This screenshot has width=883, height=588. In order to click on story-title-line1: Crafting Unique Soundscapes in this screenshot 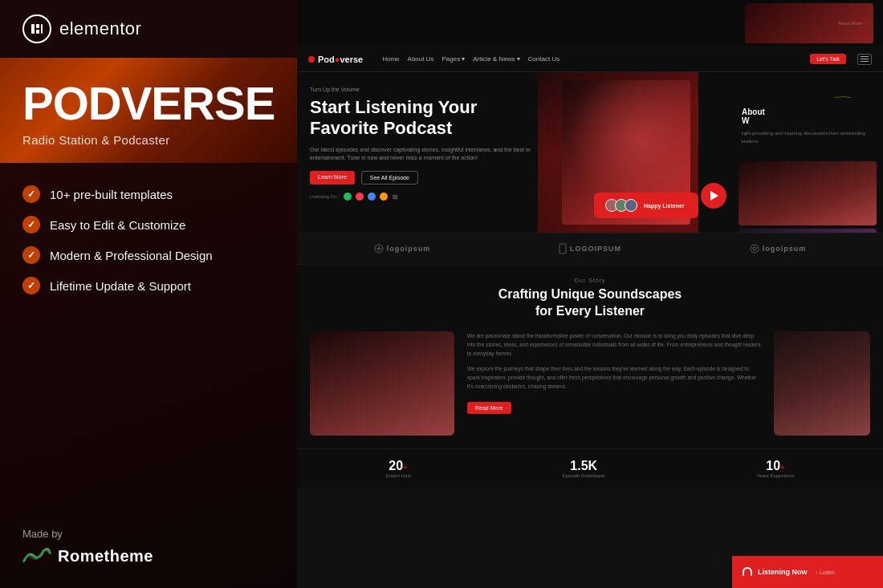, I will do `click(590, 295)`.